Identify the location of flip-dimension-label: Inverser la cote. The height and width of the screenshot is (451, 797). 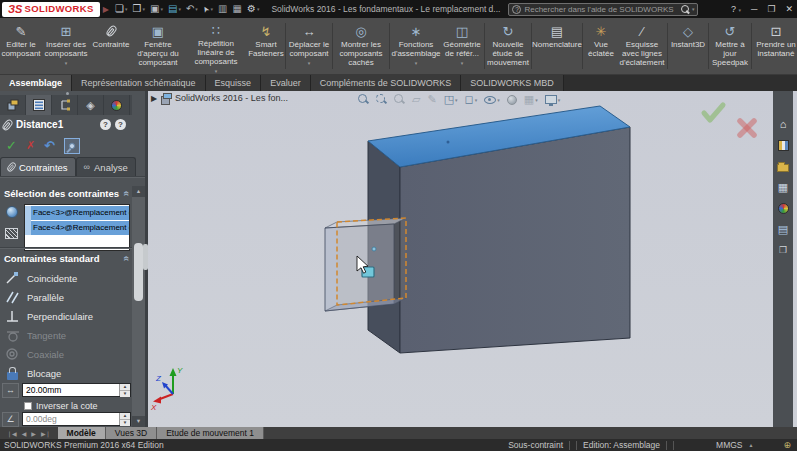
(67, 406).